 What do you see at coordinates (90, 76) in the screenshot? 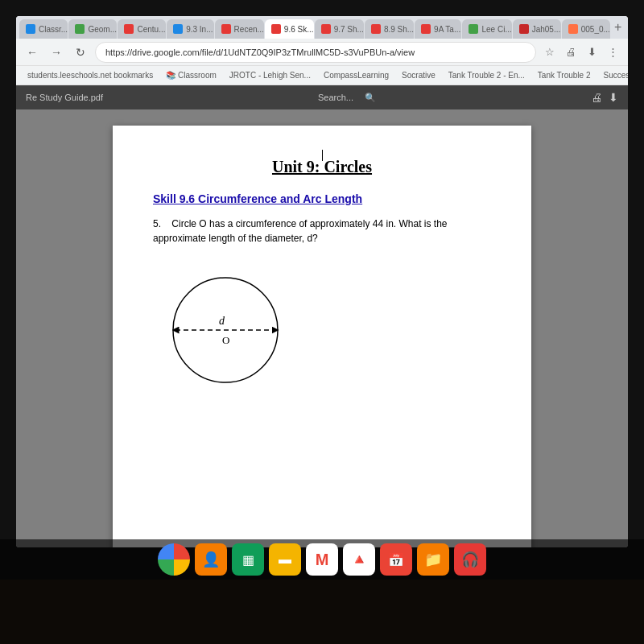
I see `bookmark-leeschools: students.leeschools.net bookmarks` at bounding box center [90, 76].